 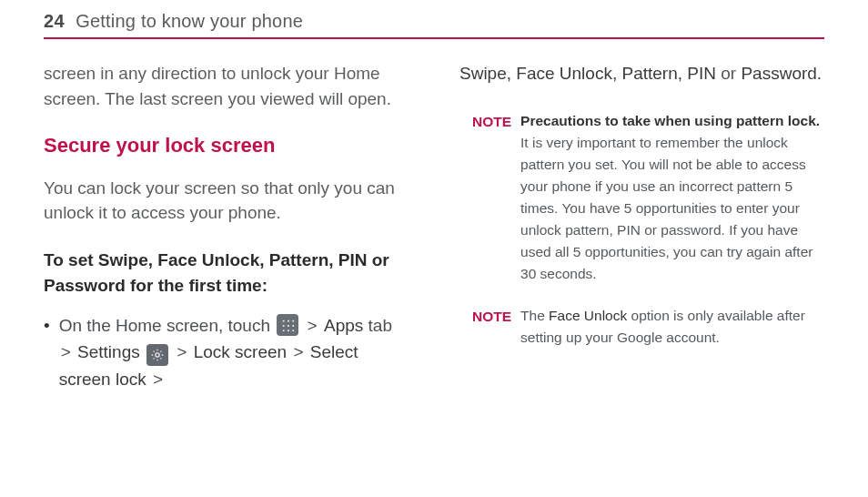 I want to click on note-heading: Precautions to take when using pattern l…, so click(x=670, y=120).